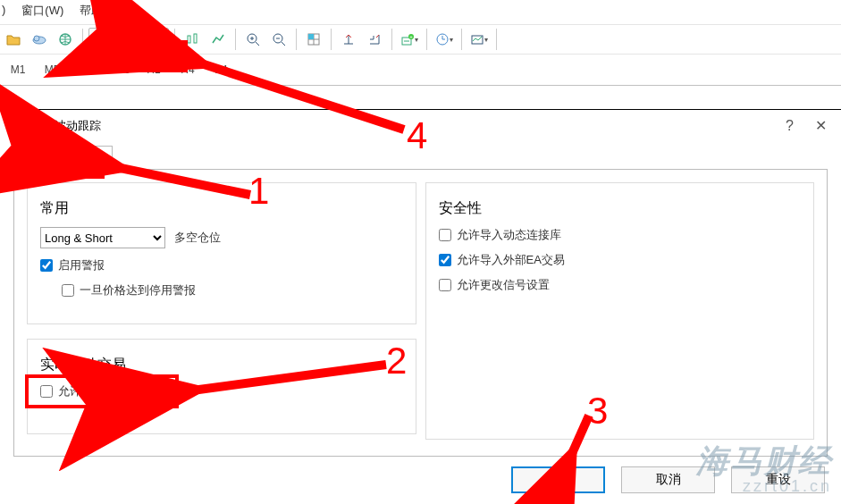  What do you see at coordinates (218, 39) in the screenshot?
I see `line-chart-icon` at bounding box center [218, 39].